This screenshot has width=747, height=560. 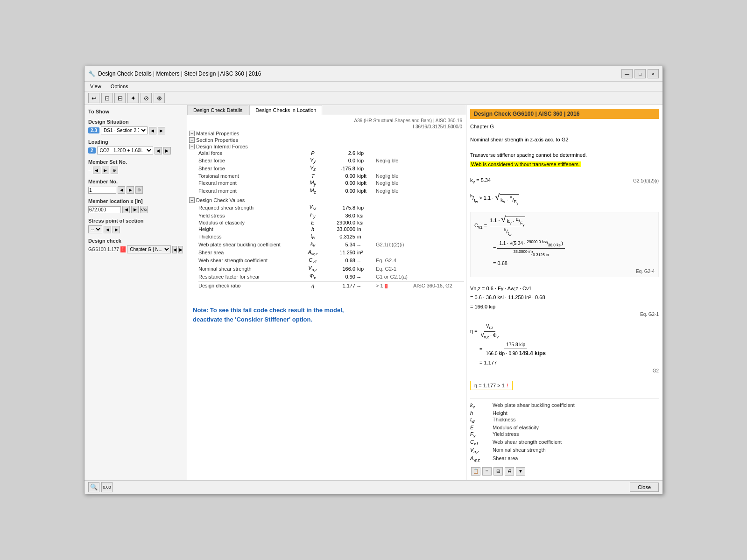 I want to click on minimize-button: —, so click(x=627, y=74).